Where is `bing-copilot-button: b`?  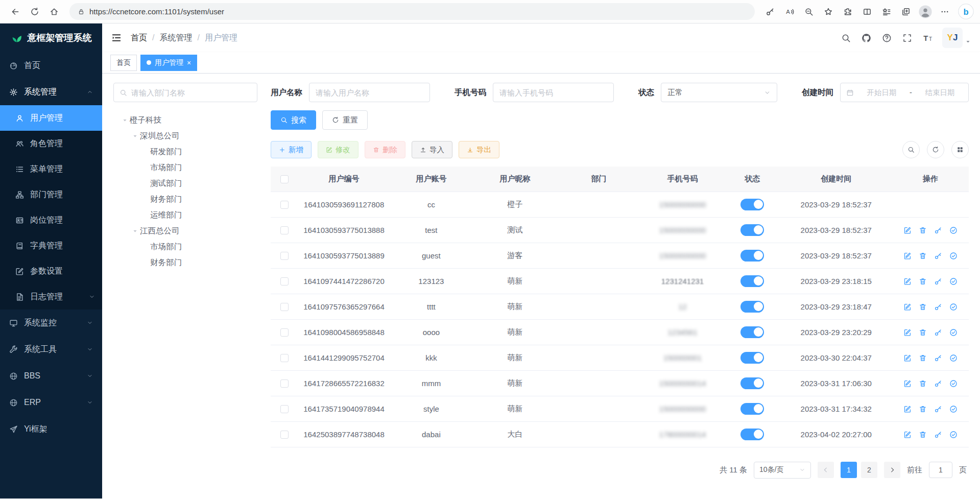
bing-copilot-button: b is located at coordinates (966, 11).